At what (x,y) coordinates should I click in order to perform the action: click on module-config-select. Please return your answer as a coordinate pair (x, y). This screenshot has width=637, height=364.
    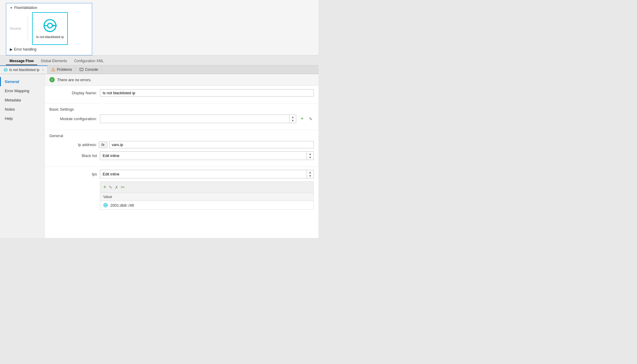
    Looking at the image, I should click on (195, 119).